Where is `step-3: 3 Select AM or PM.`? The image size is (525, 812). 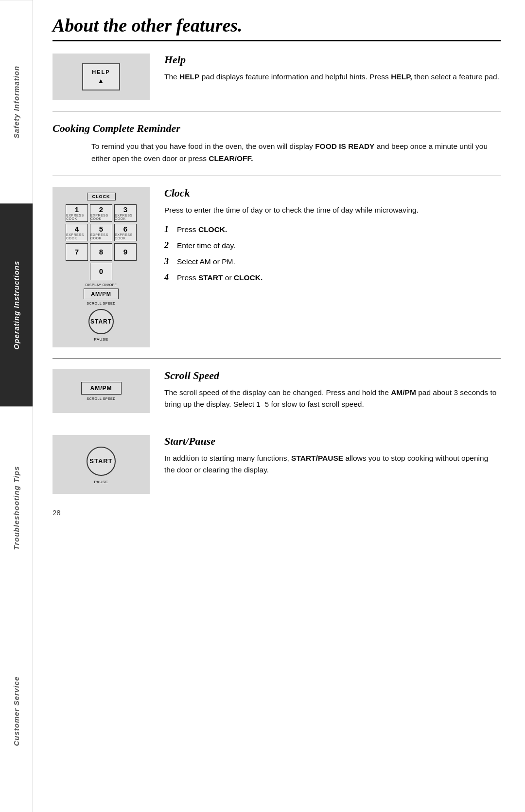
step-3: 3 Select AM or PM. is located at coordinates (332, 262).